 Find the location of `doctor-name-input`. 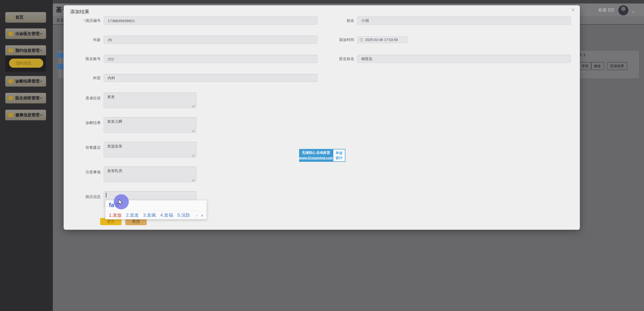

doctor-name-input is located at coordinates (464, 59).